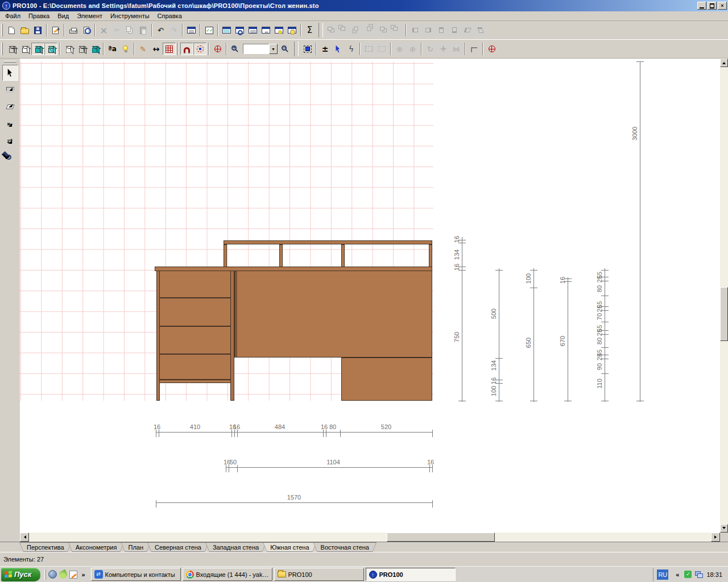  What do you see at coordinates (266, 30) in the screenshot?
I see `dimensions-window-button` at bounding box center [266, 30].